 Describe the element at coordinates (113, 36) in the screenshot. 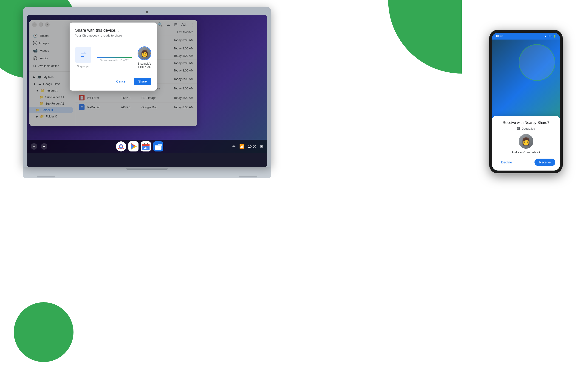

I see `dialog-subtitle: Your Chromebook is ready to share` at that location.